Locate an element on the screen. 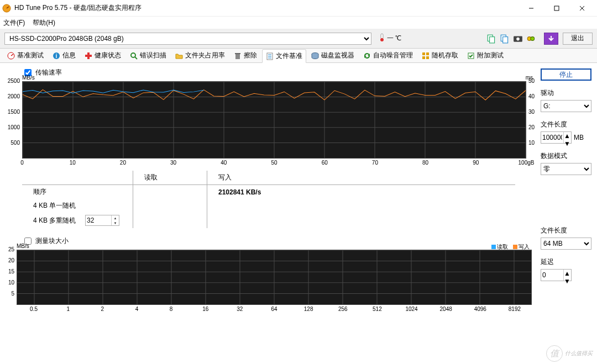 This screenshot has height=364, width=597. right-column: 停止 驱动 G: 文件长度 ▲▼ MB 数据模式 零 文件长度 64 MB 延迟… is located at coordinates (566, 213).